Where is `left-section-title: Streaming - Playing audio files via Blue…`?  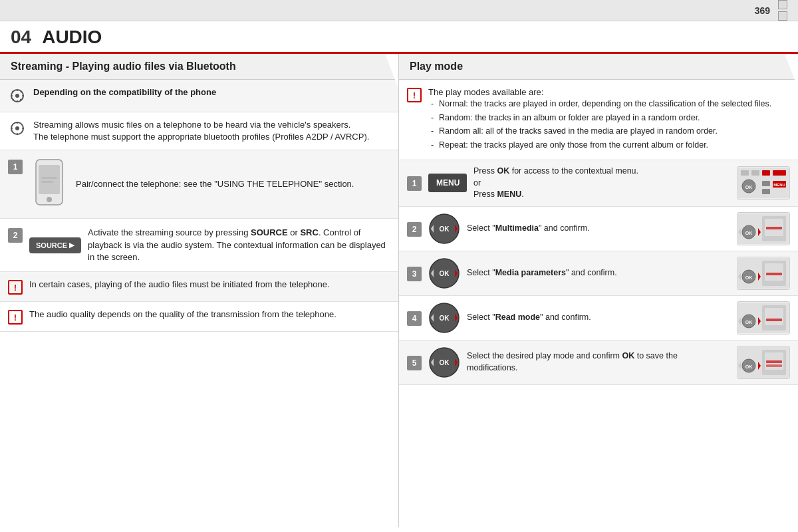
left-section-title: Streaming - Playing audio files via Blue… is located at coordinates (124, 66).